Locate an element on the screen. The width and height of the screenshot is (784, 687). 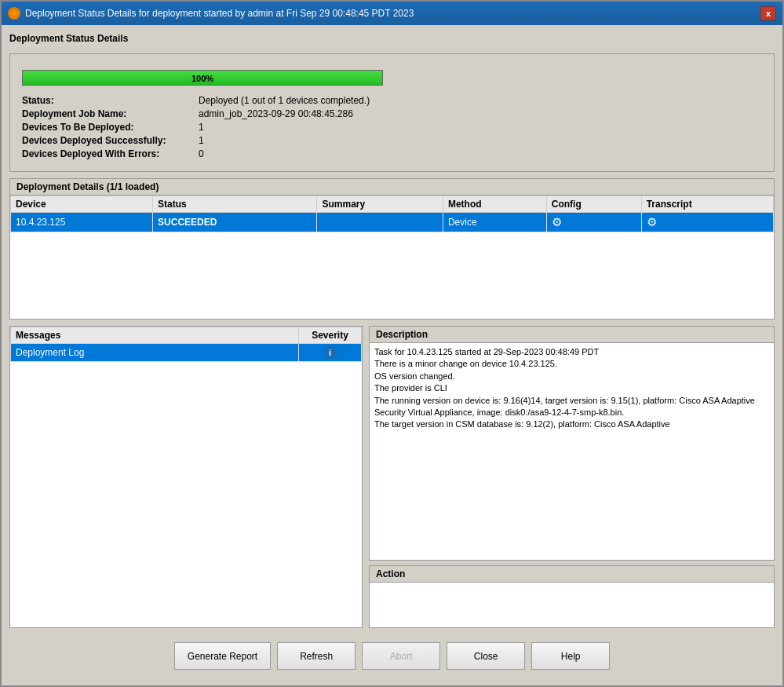
close-window-button: x is located at coordinates (768, 13).